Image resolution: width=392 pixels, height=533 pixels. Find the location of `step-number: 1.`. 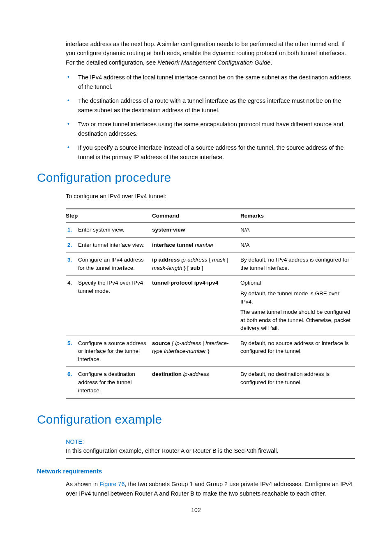

step-number: 1. is located at coordinates (72, 230).